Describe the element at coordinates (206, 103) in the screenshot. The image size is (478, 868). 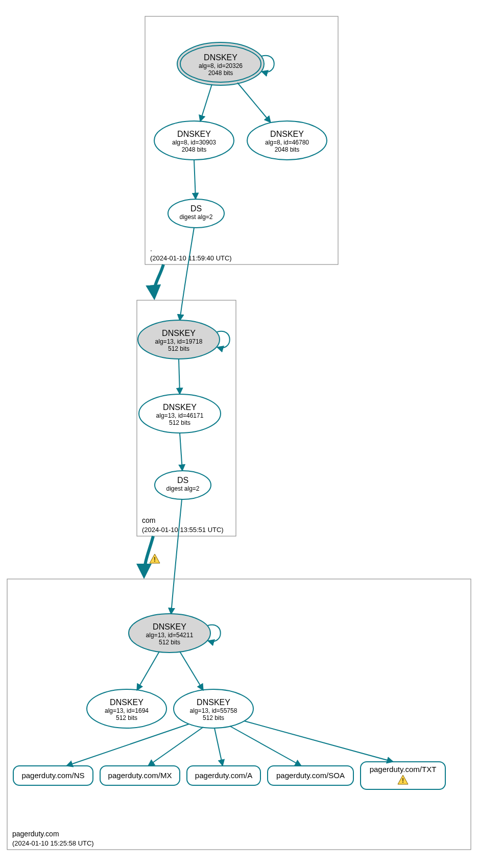
I see `edge-rootksk-to-zsk1` at that location.